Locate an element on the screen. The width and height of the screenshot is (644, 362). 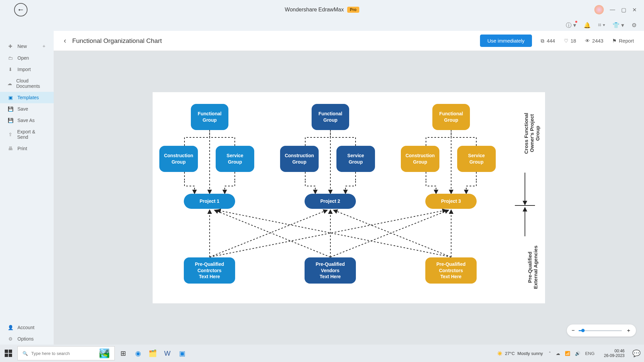
functional-group-3: FunctionalGroup is located at coordinates (451, 117).